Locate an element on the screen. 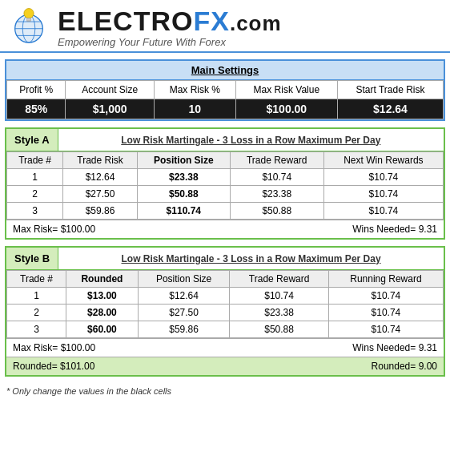 The width and height of the screenshot is (450, 476). table-row: 2$27.50$50.88$23.38$10.74 is located at coordinates (226, 194).